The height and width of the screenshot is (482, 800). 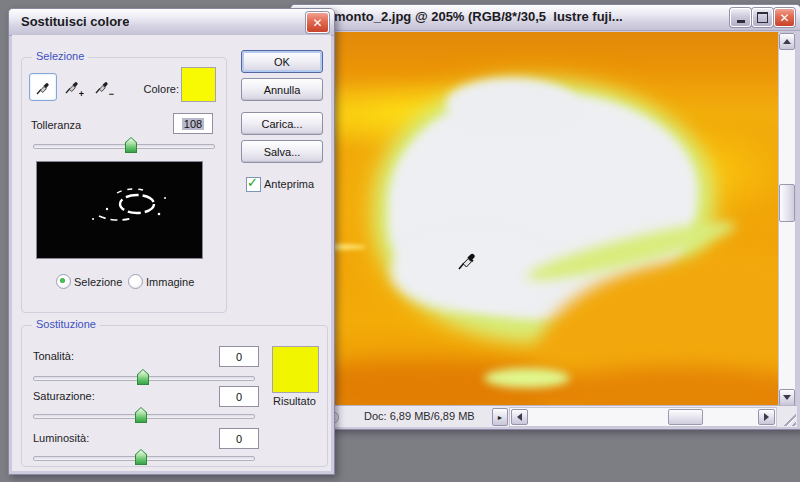 I want to click on tolerance-label: Tolleranza, so click(x=56, y=125).